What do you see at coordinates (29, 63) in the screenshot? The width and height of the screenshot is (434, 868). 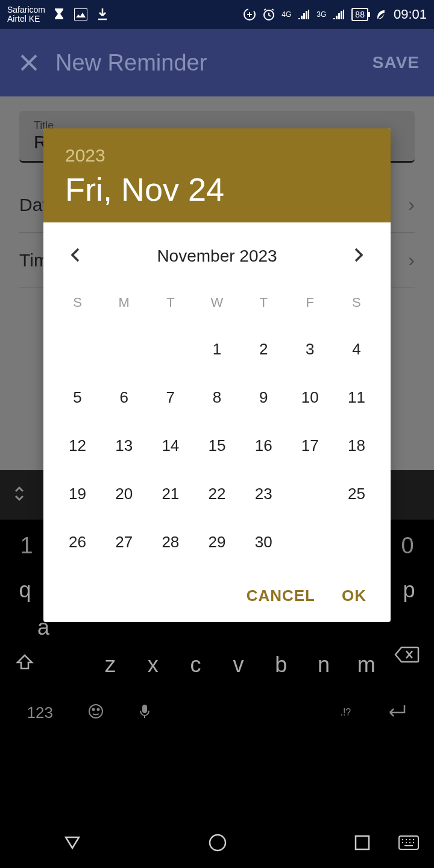 I see `close-button` at bounding box center [29, 63].